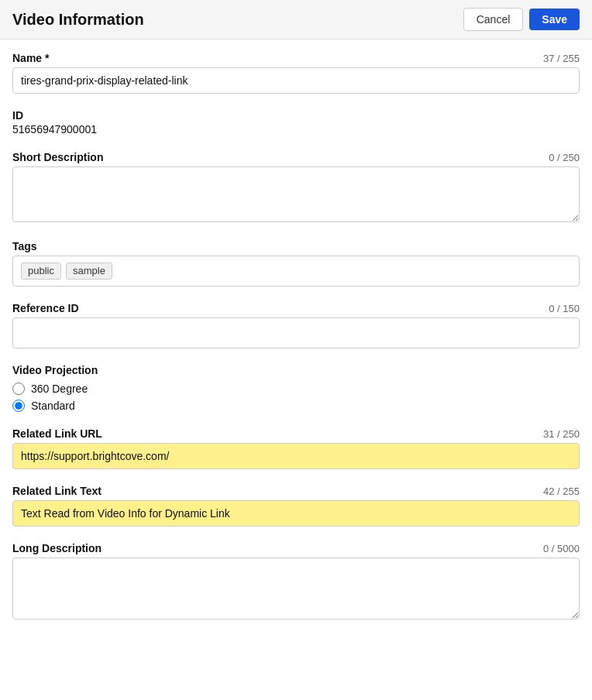  Describe the element at coordinates (296, 194) in the screenshot. I see `short-description-input` at that location.